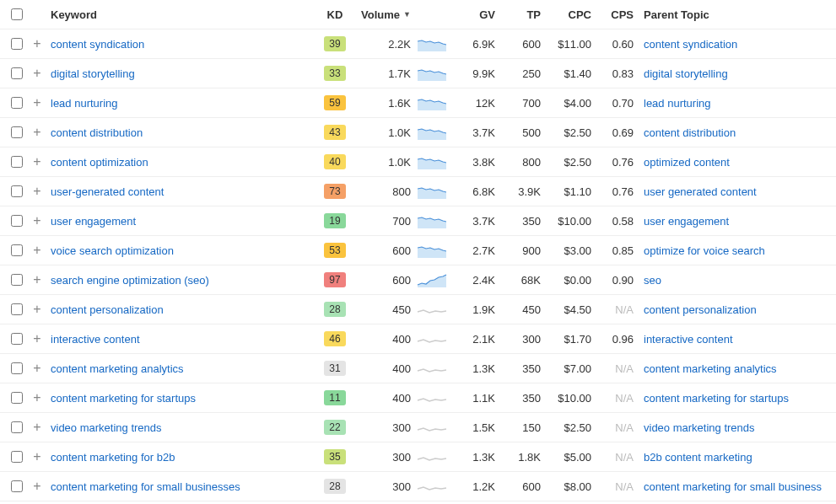  I want to click on table-row: +content optimization401.0K3.8K800$2.500…, so click(418, 162).